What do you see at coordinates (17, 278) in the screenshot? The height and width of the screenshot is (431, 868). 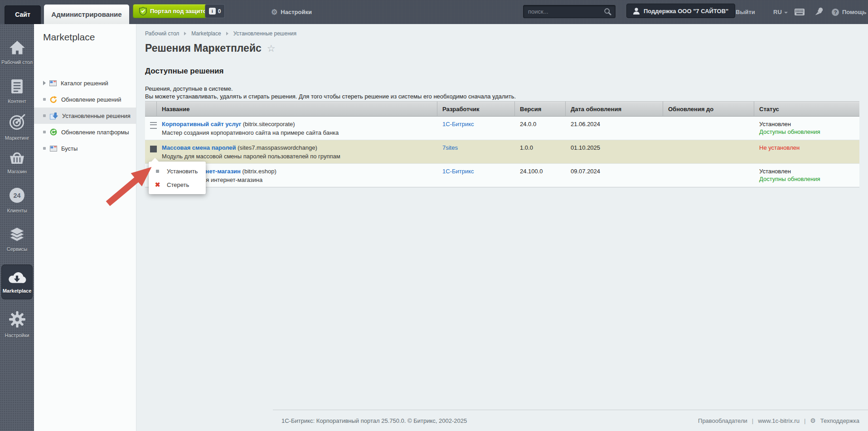 I see `cloud-download-icon` at bounding box center [17, 278].